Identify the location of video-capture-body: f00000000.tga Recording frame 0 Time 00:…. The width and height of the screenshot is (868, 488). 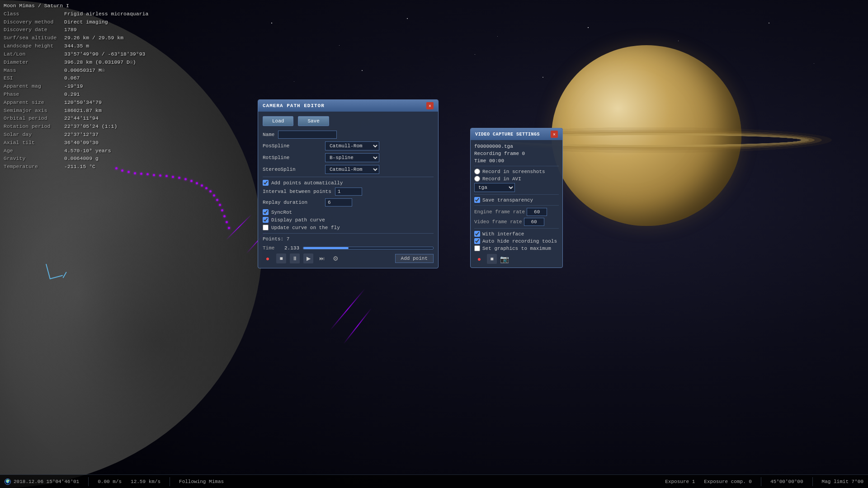
(516, 204).